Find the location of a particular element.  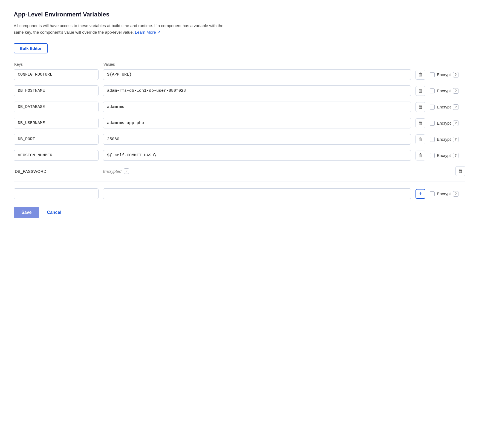

cancel-button: Cancel is located at coordinates (54, 212).